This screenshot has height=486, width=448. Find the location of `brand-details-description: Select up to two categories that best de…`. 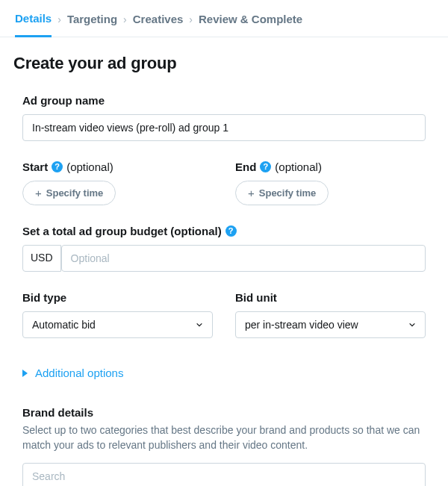

brand-details-description: Select up to two categories that best de… is located at coordinates (224, 437).